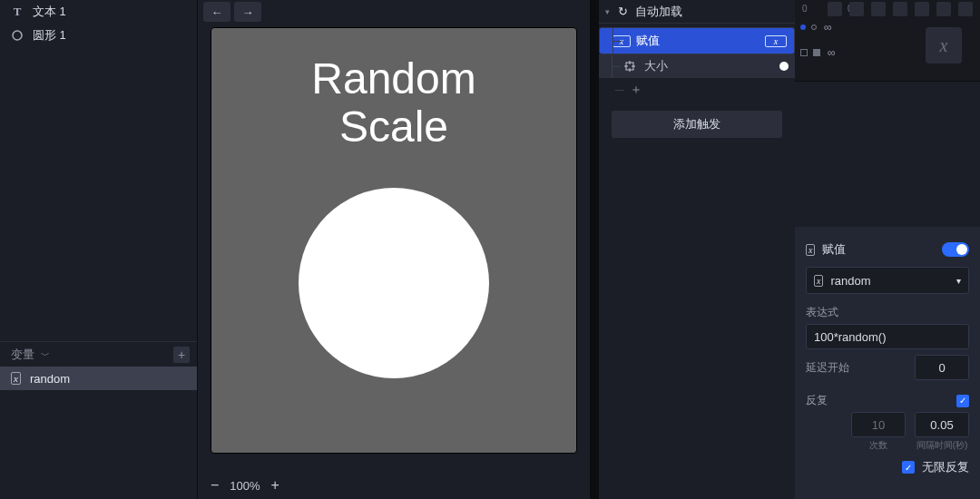  Describe the element at coordinates (49, 12) in the screenshot. I see `layer-label: 文本 1` at that location.